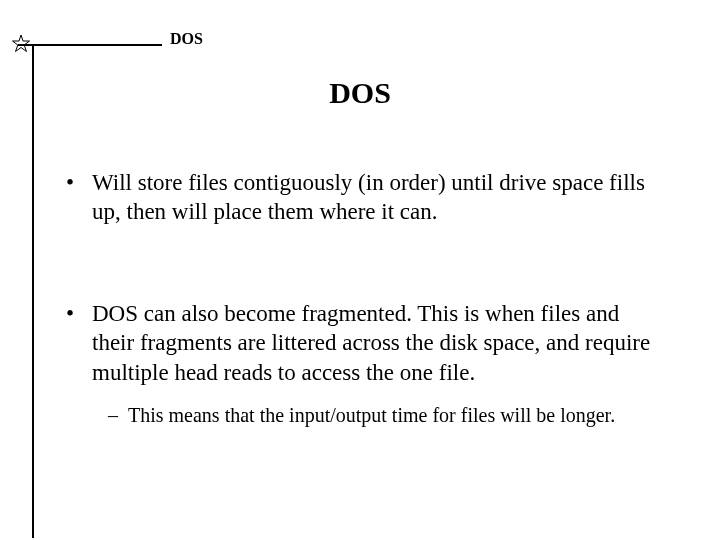  What do you see at coordinates (372, 415) in the screenshot?
I see `sub-bullet-text: This means that the input/output time fo…` at bounding box center [372, 415].